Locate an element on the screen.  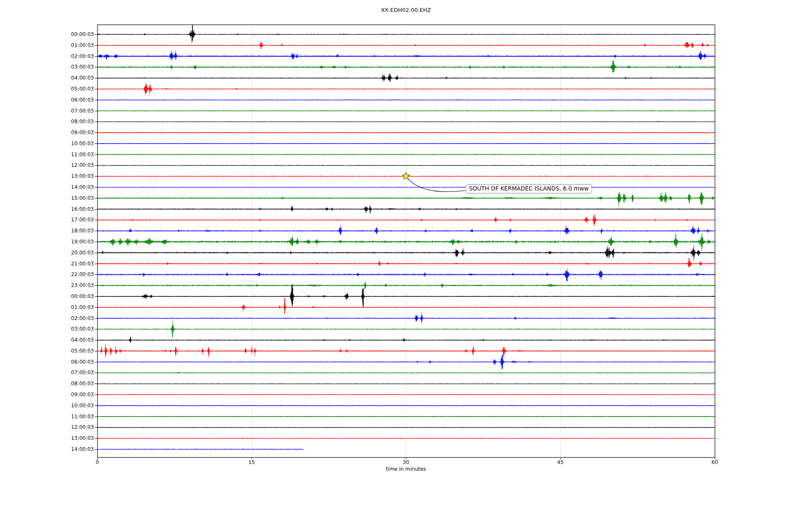
row-label: 17:00:03 is located at coordinates (47, 220).